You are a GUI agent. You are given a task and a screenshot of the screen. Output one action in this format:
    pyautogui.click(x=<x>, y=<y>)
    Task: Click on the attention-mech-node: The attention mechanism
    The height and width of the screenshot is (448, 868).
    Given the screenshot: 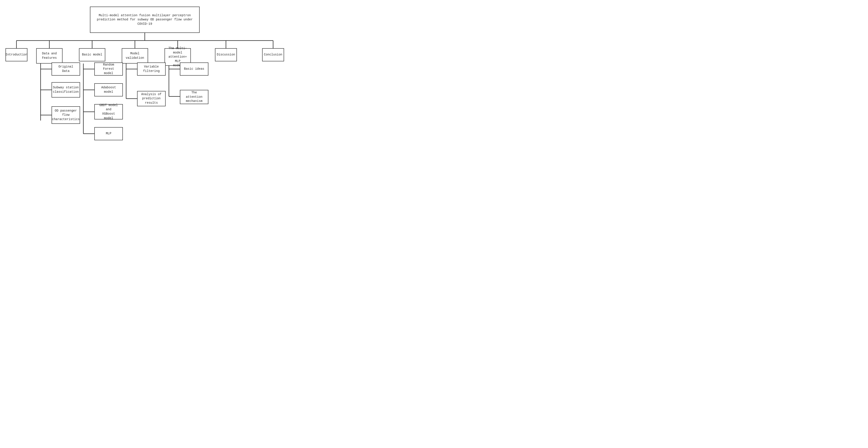 What is the action you would take?
    pyautogui.click(x=194, y=97)
    